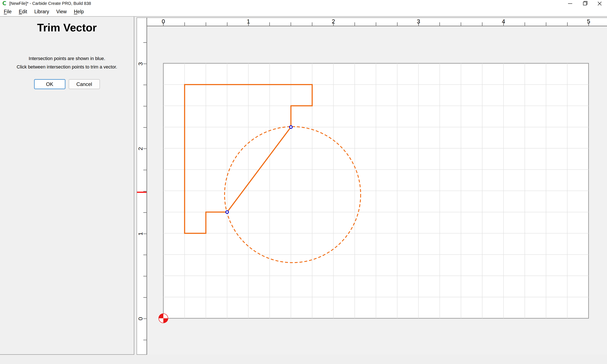 This screenshot has width=607, height=364. Describe the element at coordinates (50, 84) in the screenshot. I see `ok-button: OK` at that location.